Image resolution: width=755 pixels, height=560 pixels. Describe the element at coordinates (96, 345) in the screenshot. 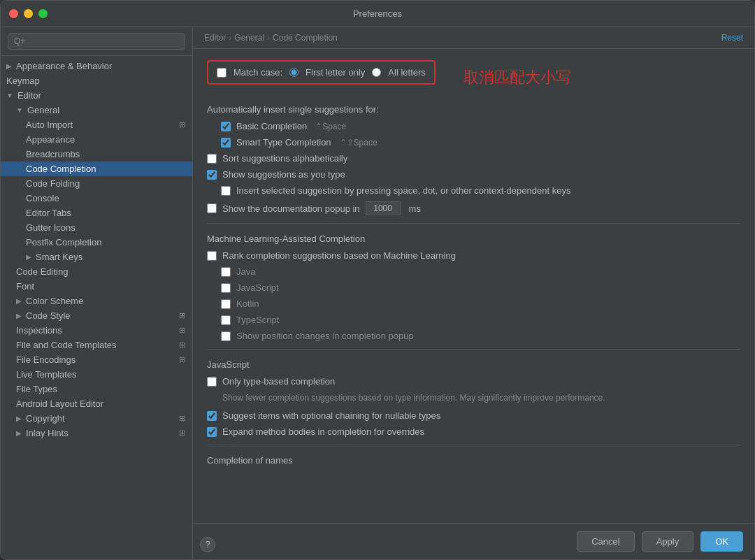

I see `sidebar-item-file-code-templates: File and Code Templates ⊞` at that location.